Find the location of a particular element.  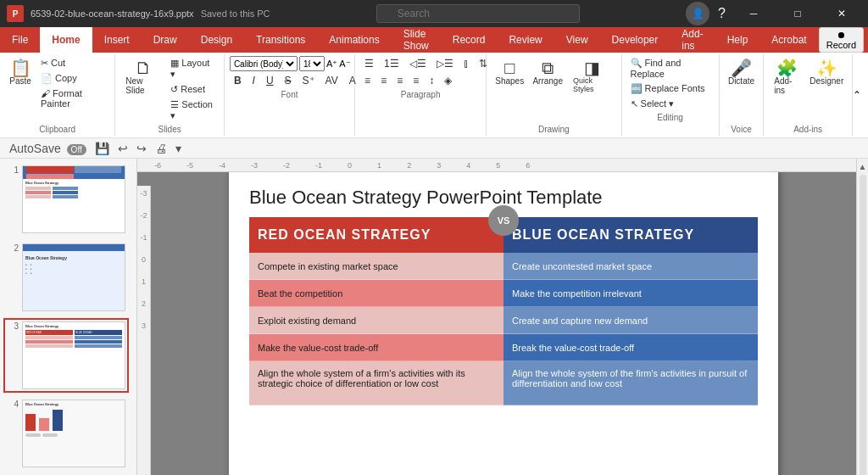

paste-button: 📋 Paste is located at coordinates (20, 73).